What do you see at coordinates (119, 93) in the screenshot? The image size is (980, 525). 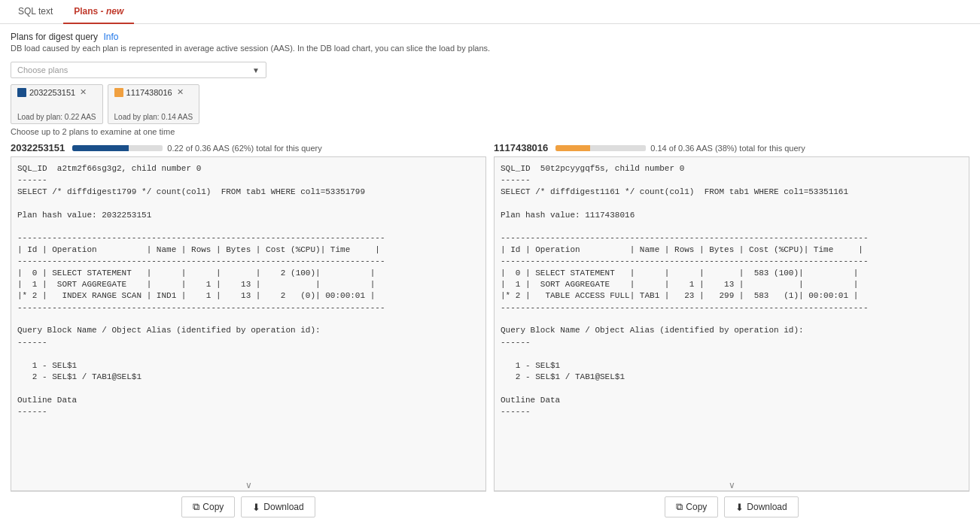 I see `plan2-color-box` at bounding box center [119, 93].